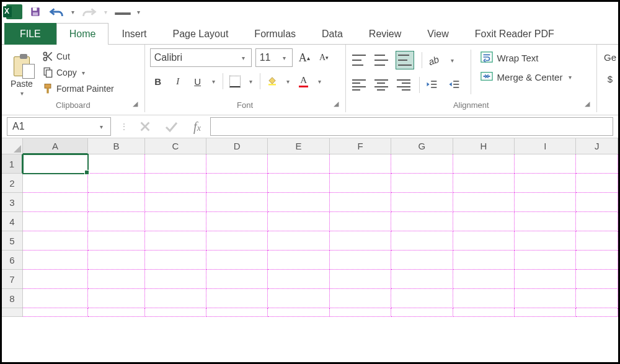 This screenshot has height=364, width=620. What do you see at coordinates (73, 12) in the screenshot?
I see `undo-dropdown: ▾` at bounding box center [73, 12].